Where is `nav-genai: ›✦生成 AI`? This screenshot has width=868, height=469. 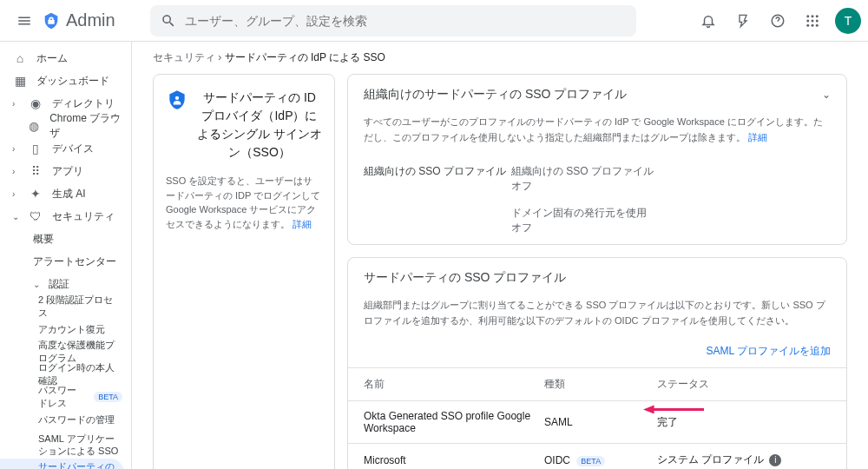 nav-genai: ›✦生成 AI is located at coordinates (66, 194).